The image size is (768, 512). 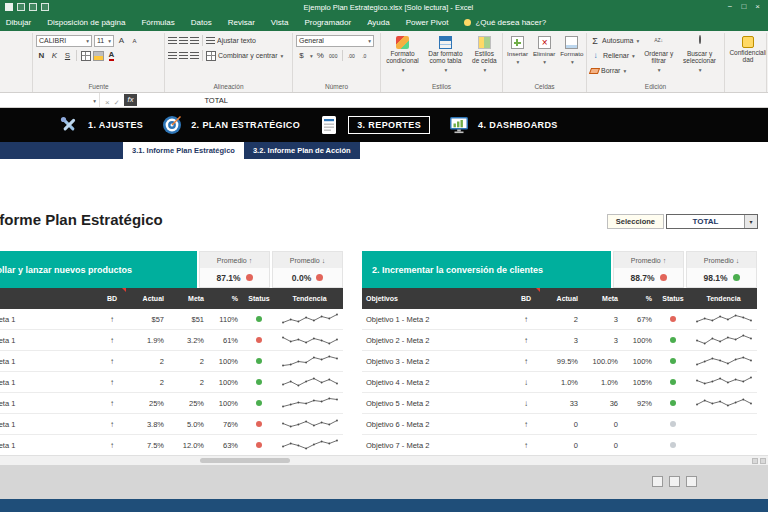 What do you see at coordinates (712, 222) in the screenshot?
I see `total-dropdown: TOTAL` at bounding box center [712, 222].